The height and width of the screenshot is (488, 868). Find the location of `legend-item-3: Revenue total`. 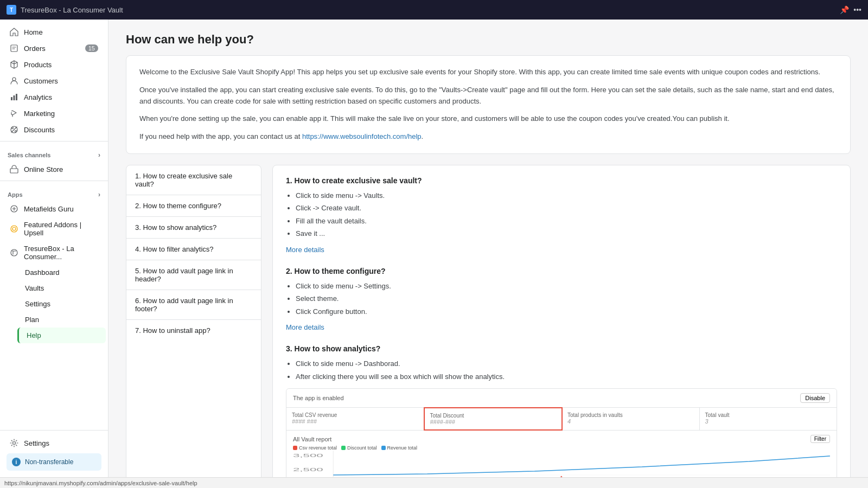

legend-item-3: Revenue total is located at coordinates (399, 448).